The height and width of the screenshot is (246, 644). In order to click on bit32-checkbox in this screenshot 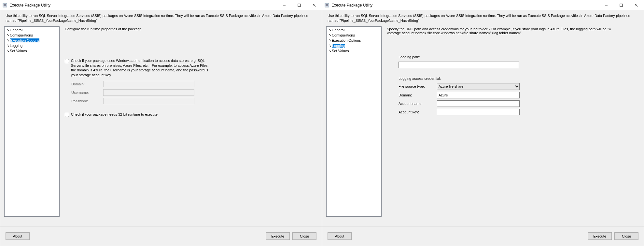, I will do `click(67, 115)`.